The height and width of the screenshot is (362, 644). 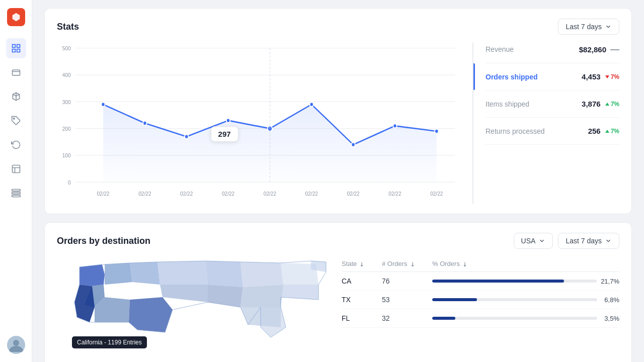 I want to click on row-tx-orders: 53, so click(x=407, y=300).